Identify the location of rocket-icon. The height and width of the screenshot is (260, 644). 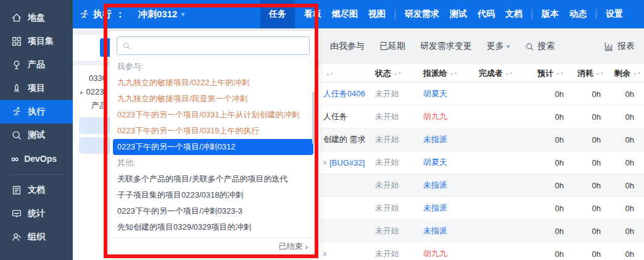
(17, 88).